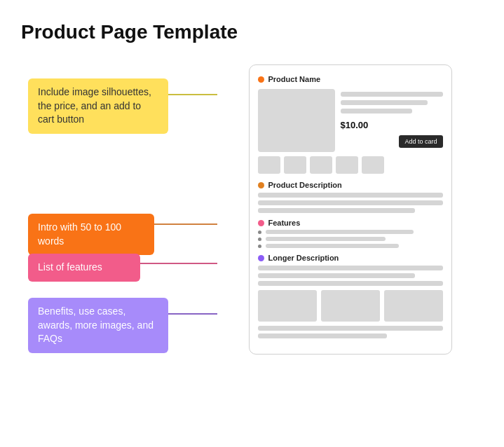  Describe the element at coordinates (98, 106) in the screenshot. I see `label-yellow: Include image silhouettes, the price, an…` at that location.